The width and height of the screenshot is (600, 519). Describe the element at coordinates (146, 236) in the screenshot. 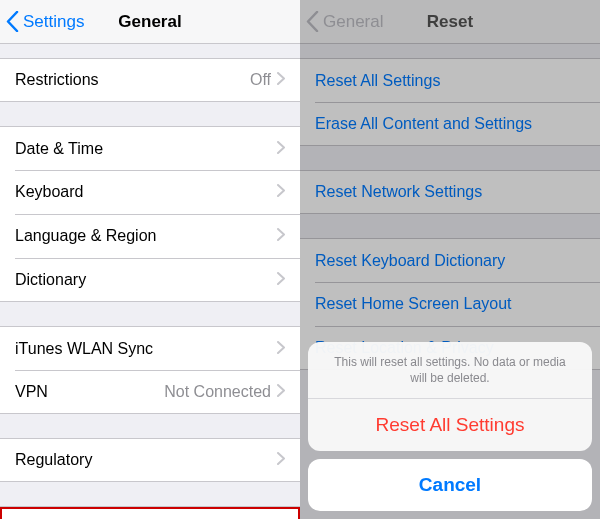

I see `row-label: Language & Region` at that location.